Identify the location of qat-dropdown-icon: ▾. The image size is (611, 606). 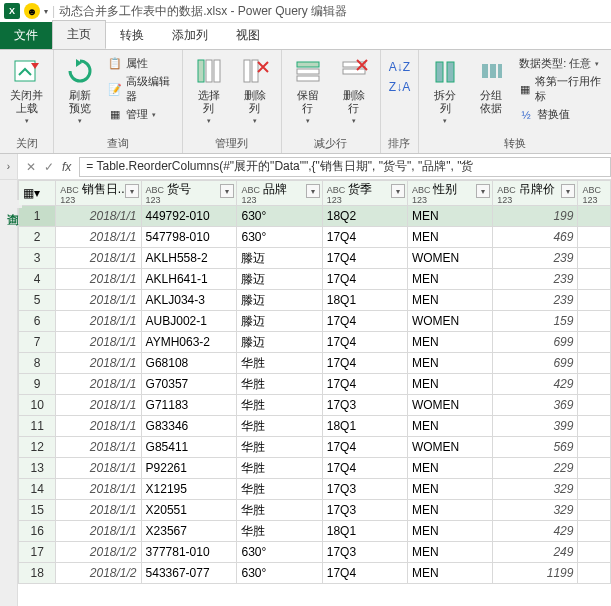
(46, 12).